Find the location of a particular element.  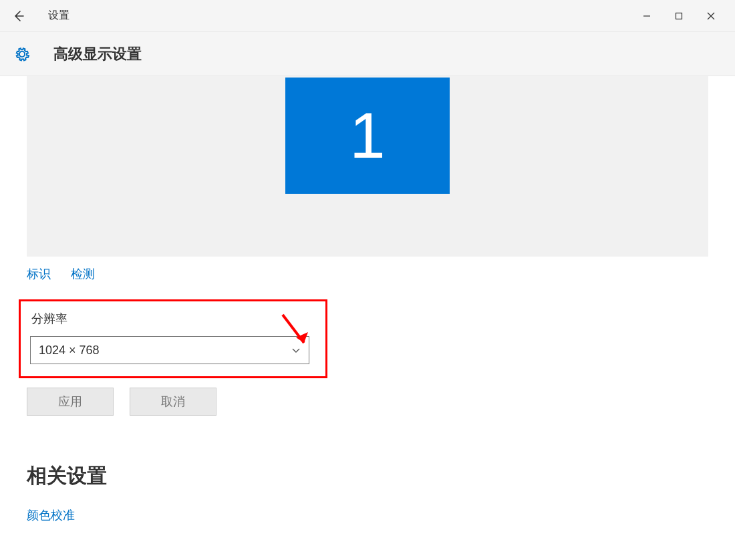

window-controls is located at coordinates (679, 16).